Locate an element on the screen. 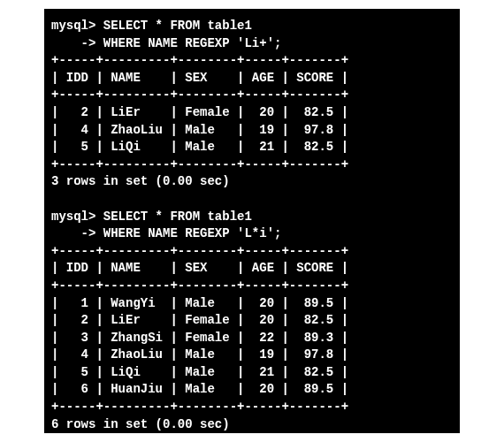  sql-text: WHERE NAME REGEXP 'Li+'; is located at coordinates (193, 43).